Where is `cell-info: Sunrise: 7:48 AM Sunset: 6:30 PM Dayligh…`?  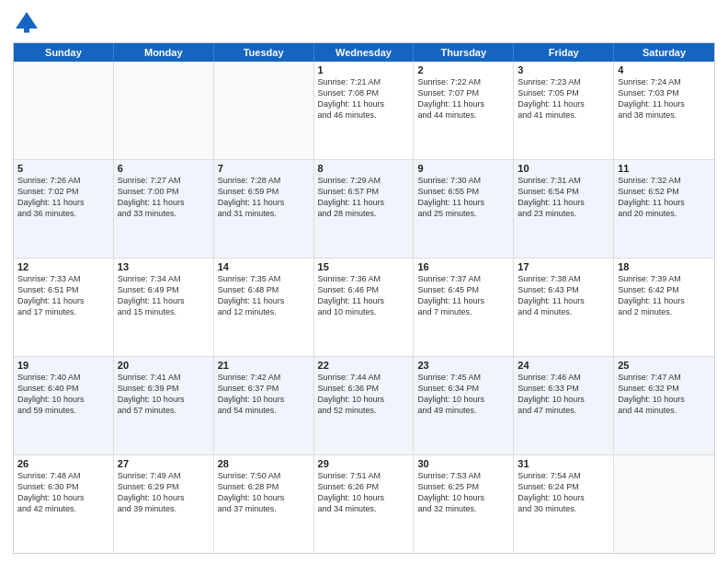
cell-info: Sunrise: 7:48 AM Sunset: 6:30 PM Dayligh… is located at coordinates (63, 493).